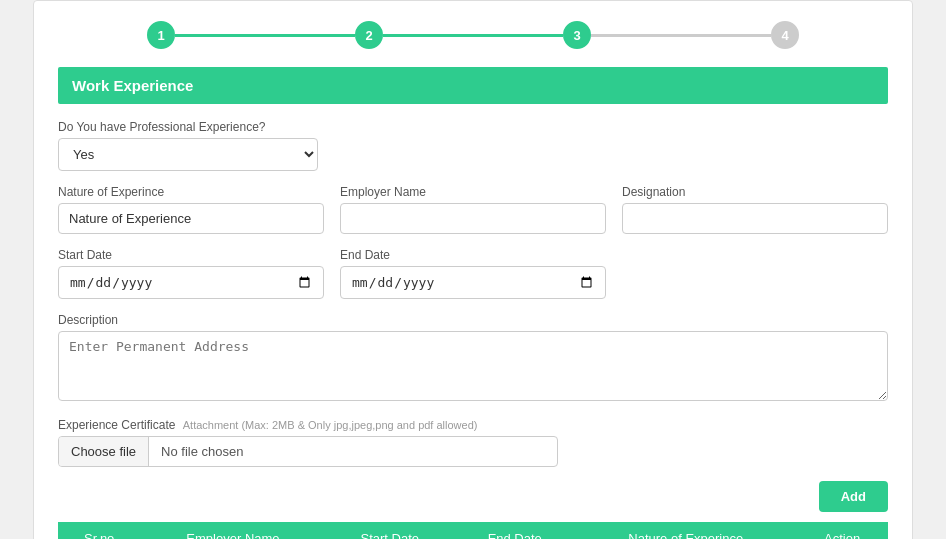 The image size is (946, 539). What do you see at coordinates (473, 274) in the screenshot?
I see `end-date-col: End Date` at bounding box center [473, 274].